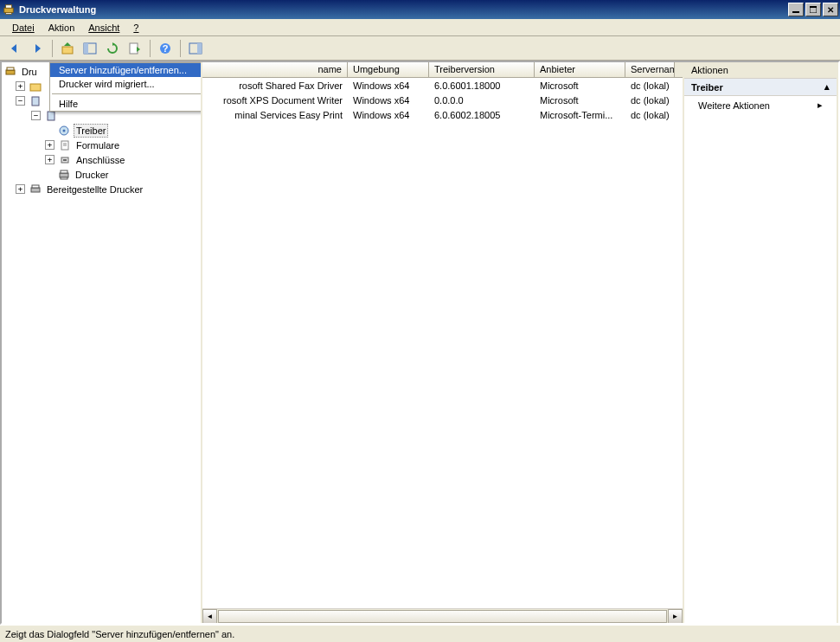 This screenshot has height=642, width=840. I want to click on menu-file: Datei, so click(23, 28).